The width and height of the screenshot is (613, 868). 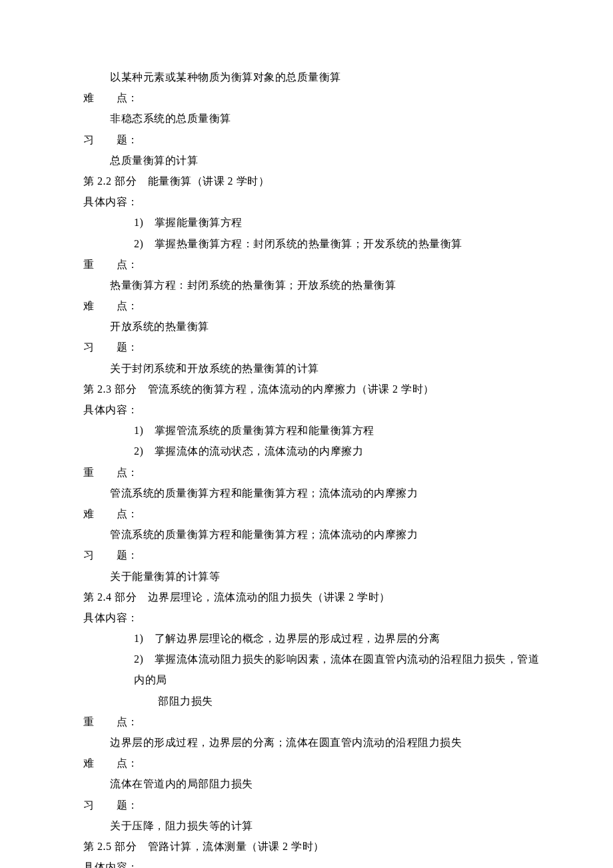 What do you see at coordinates (312, 639) in the screenshot?
I see `text-line: 1) 了解边界层理论的概念，边界层的形成过程，边界层的分离` at bounding box center [312, 639].